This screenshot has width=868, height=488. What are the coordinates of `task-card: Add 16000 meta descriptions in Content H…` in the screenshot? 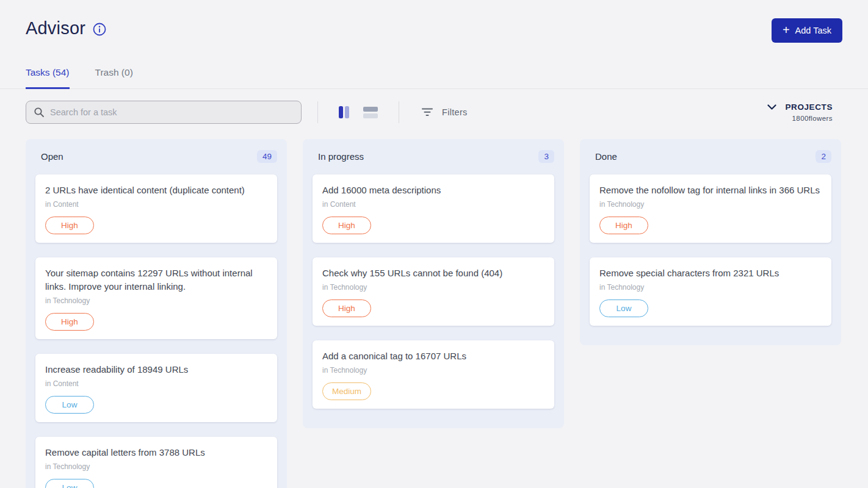 It's located at (433, 209).